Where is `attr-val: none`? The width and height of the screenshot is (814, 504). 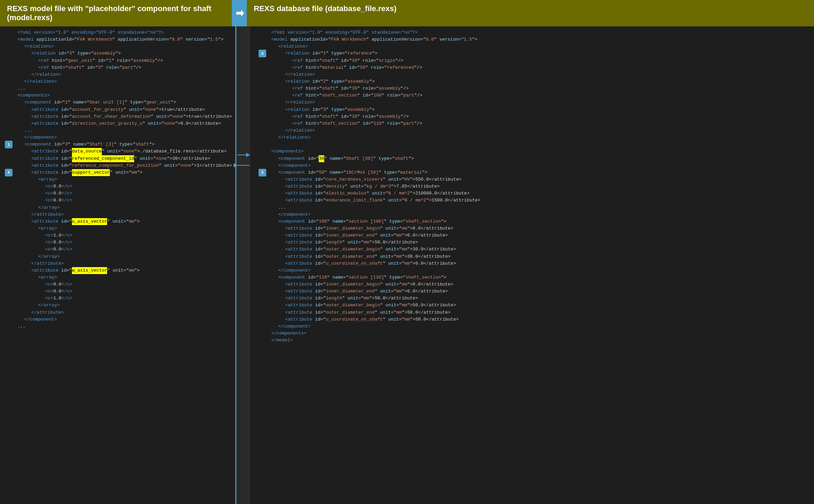 attr-val: none is located at coordinates (129, 151).